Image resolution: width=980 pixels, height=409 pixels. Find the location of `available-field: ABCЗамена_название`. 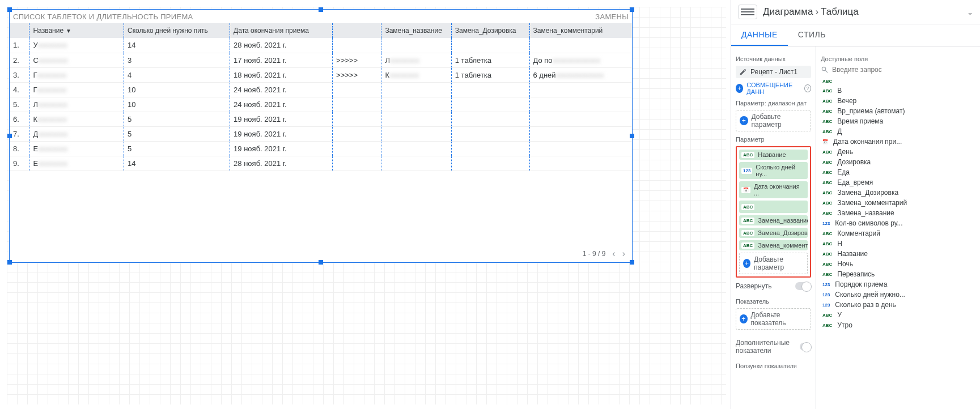

available-field: ABCЗамена_название is located at coordinates (898, 213).